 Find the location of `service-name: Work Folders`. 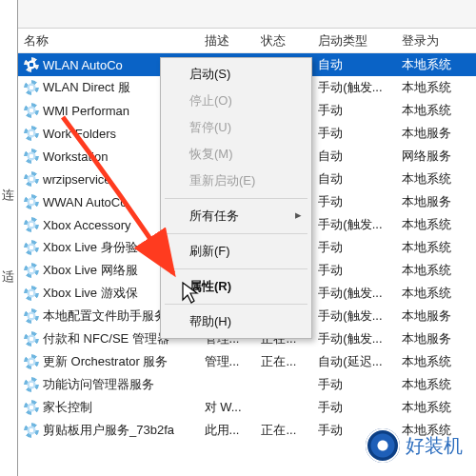

service-name: Work Folders is located at coordinates (80, 133).